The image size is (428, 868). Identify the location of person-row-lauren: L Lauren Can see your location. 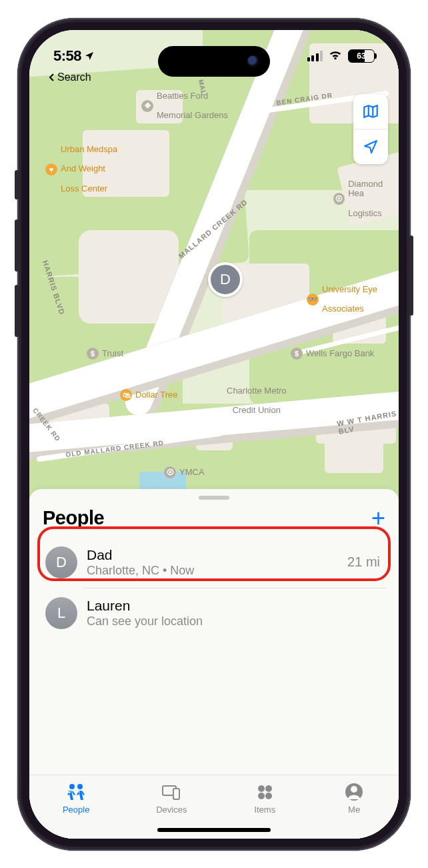
(214, 613).